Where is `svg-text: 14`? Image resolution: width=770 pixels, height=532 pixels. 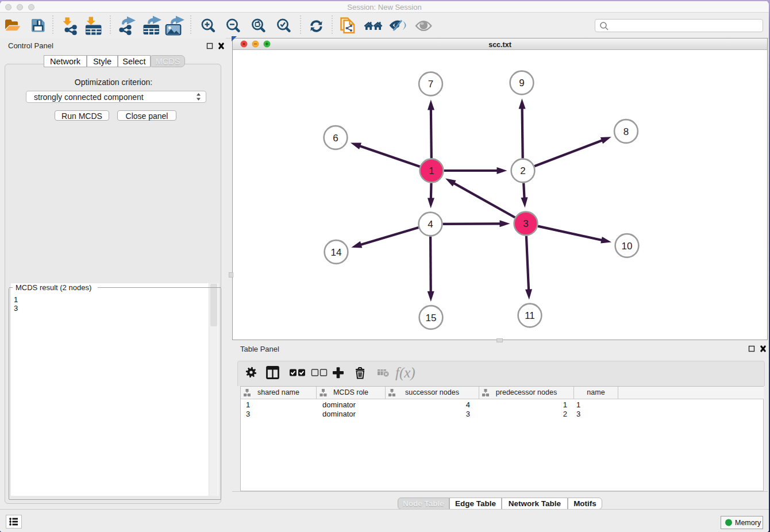
svg-text: 14 is located at coordinates (337, 253).